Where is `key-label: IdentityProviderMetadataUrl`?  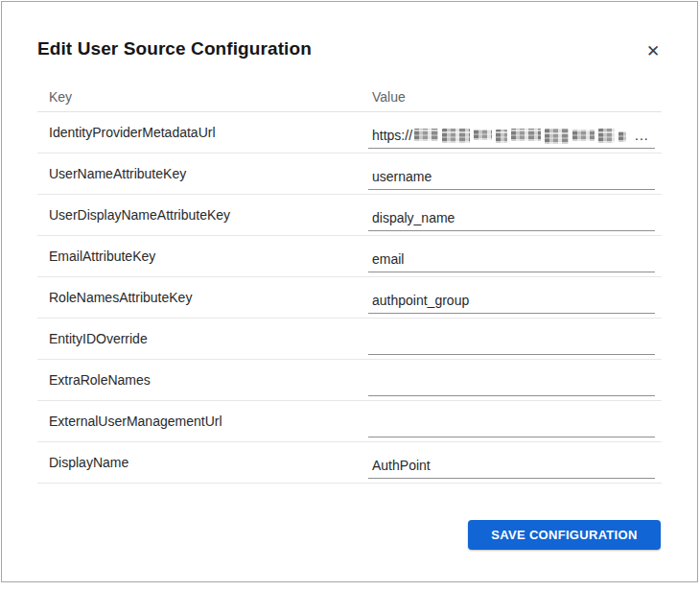
key-label: IdentityProviderMetadataUrl is located at coordinates (203, 132).